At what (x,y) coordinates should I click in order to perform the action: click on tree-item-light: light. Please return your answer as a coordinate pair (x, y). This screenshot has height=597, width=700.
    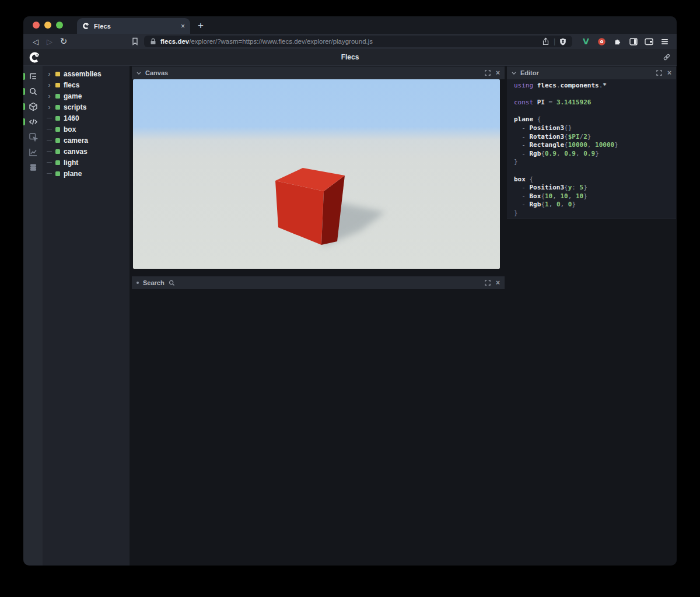
    Looking at the image, I should click on (86, 162).